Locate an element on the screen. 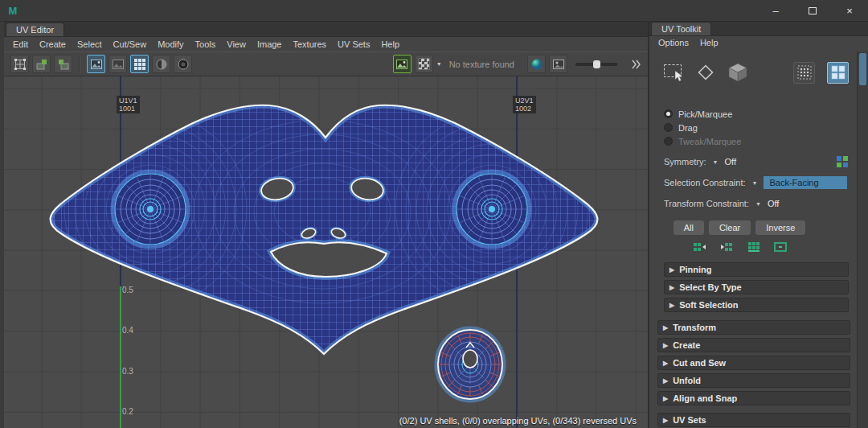 The image size is (868, 428). menu-view: View is located at coordinates (236, 44).